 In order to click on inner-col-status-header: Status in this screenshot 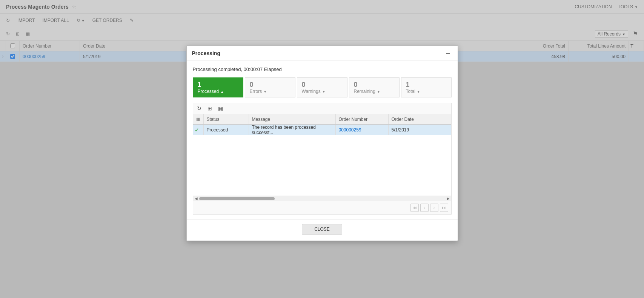, I will do `click(226, 119)`.